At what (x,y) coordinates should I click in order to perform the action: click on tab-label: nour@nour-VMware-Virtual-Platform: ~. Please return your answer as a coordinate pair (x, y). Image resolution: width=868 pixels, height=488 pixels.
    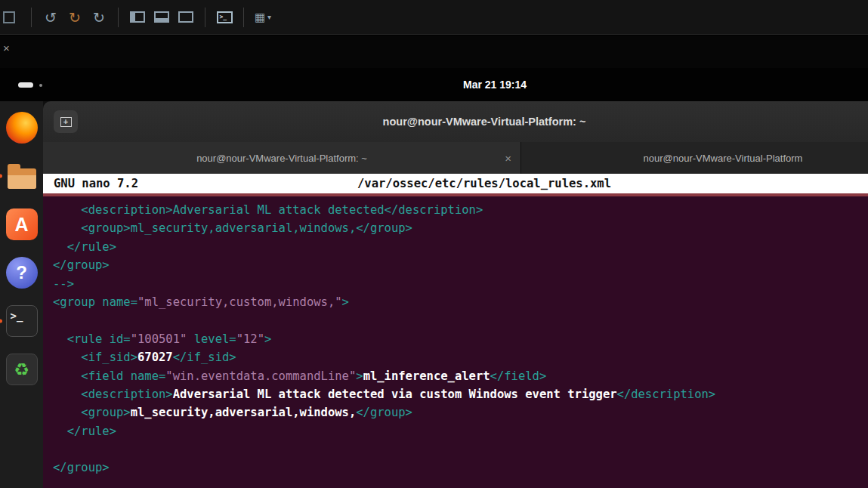
    Looking at the image, I should click on (282, 159).